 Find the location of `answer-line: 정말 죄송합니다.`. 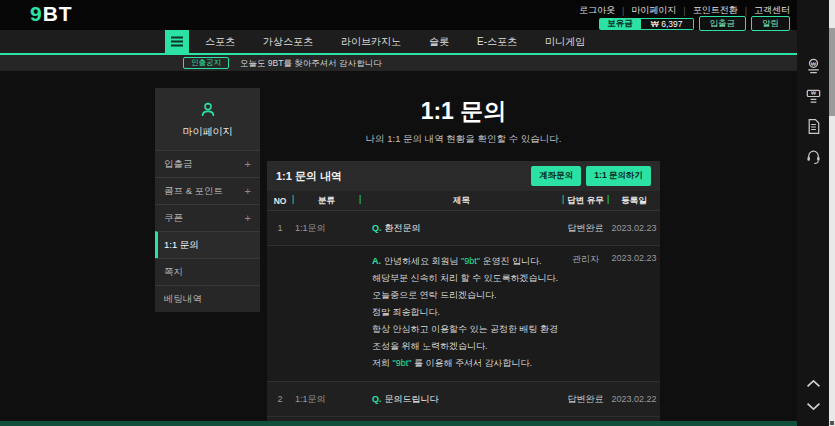

answer-line: 정말 죄송합니다. is located at coordinates (516, 312).